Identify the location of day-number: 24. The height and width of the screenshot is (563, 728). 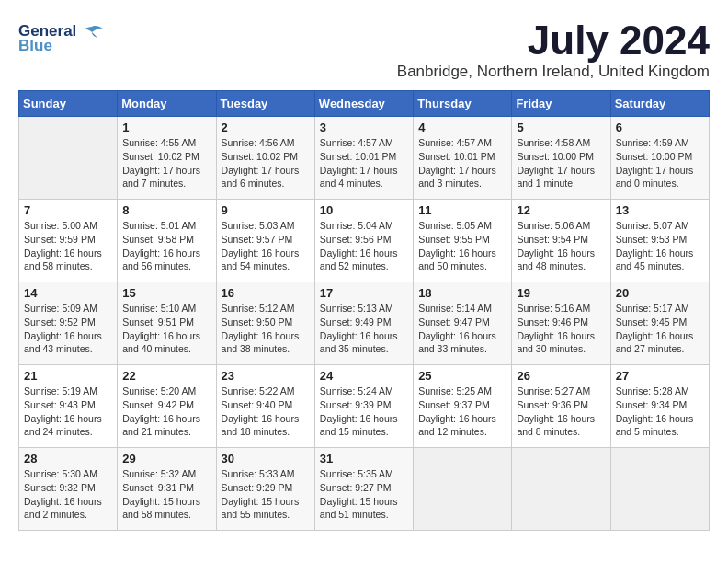
(364, 375).